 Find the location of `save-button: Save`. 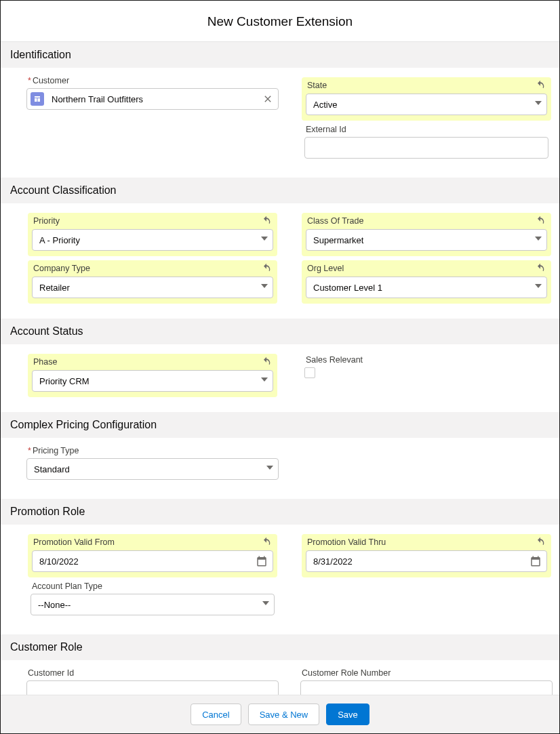

save-button: Save is located at coordinates (348, 714).